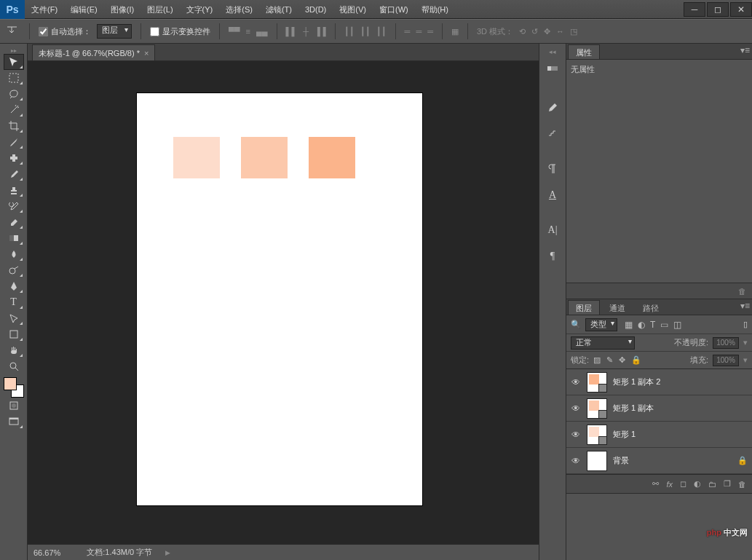  Describe the element at coordinates (741, 9) in the screenshot. I see `window-close: ✕` at that location.